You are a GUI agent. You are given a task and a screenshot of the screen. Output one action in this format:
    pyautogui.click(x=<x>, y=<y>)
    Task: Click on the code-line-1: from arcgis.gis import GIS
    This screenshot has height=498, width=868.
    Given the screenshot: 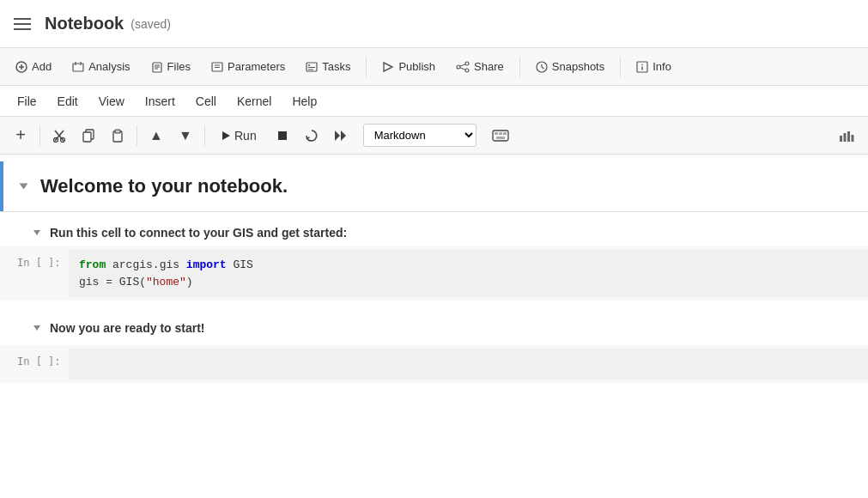 What is the action you would take?
    pyautogui.click(x=469, y=265)
    